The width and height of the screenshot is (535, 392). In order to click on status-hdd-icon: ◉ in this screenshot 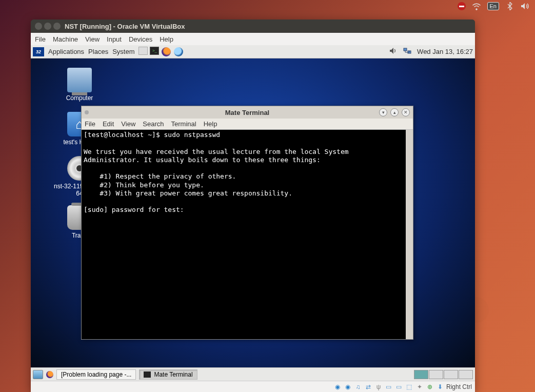, I will do `click(338, 387)`.